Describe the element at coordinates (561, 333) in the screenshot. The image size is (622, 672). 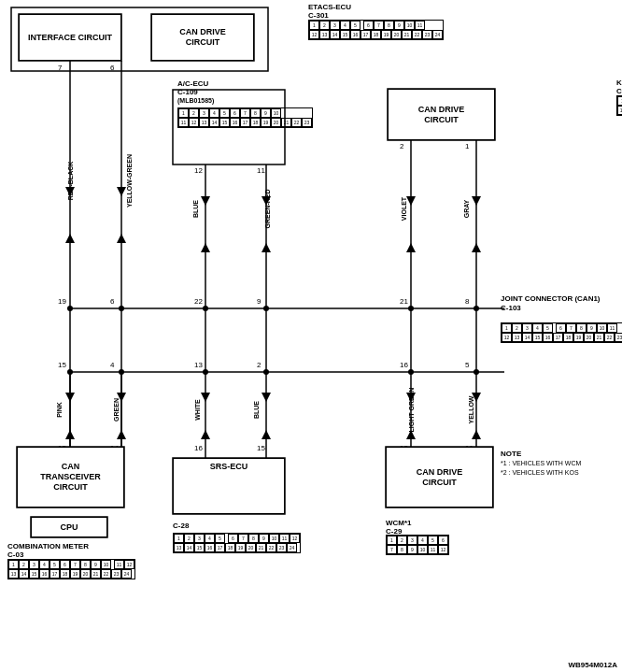
I see `joint-connector-grid: 1 2 3 4 5 6 7 8 9 10 11 12 13 14 15 16 1…` at that location.